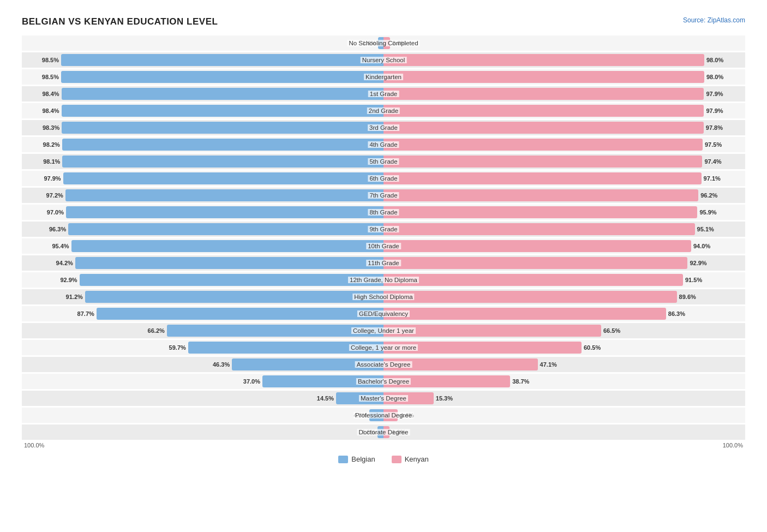 This screenshot has width=767, height=532. What do you see at coordinates (178, 348) in the screenshot?
I see `bar-left-value: 59.7%` at bounding box center [178, 348].